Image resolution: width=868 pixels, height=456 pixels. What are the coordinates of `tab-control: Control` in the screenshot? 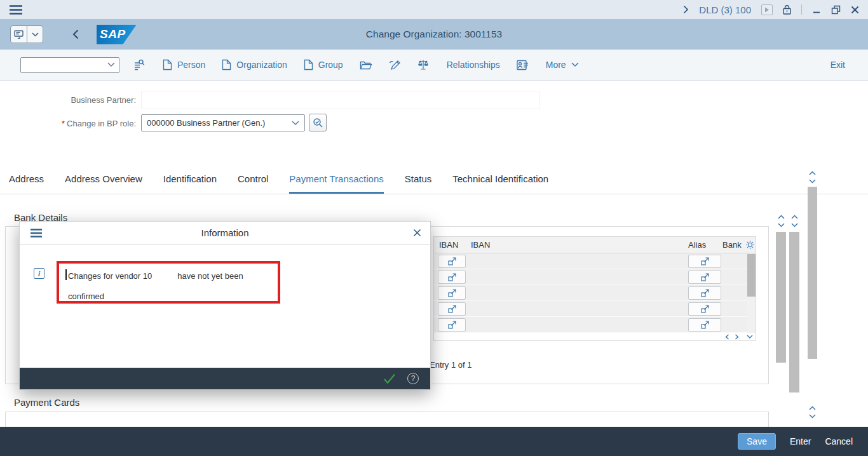 It's located at (253, 184).